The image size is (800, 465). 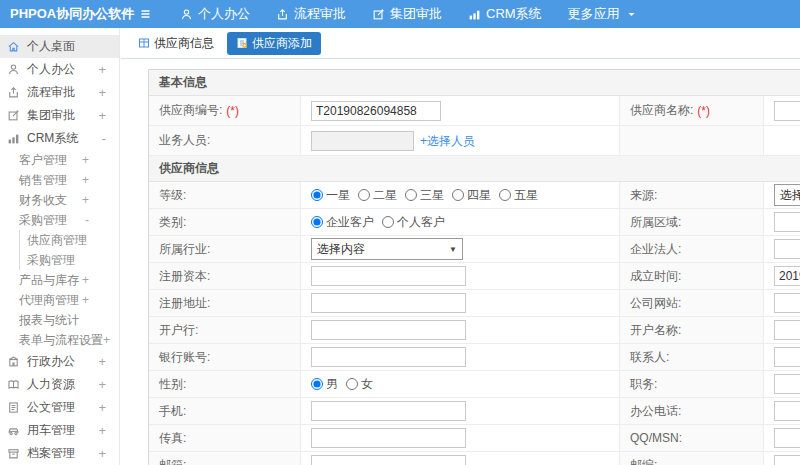 I want to click on sidebar-item-admin-office: 行政办公+, so click(x=60, y=362).